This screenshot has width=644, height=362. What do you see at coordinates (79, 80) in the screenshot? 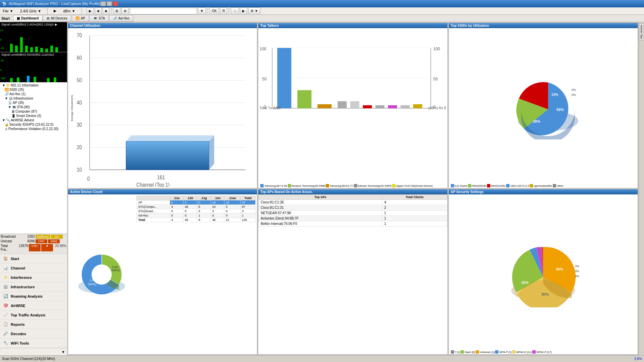
I see `svg-text: 50` at bounding box center [79, 80].